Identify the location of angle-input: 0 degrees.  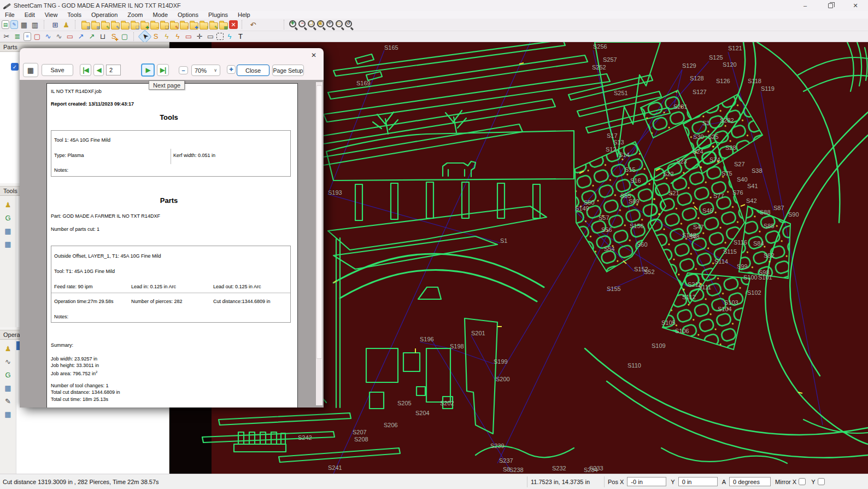
(750, 481).